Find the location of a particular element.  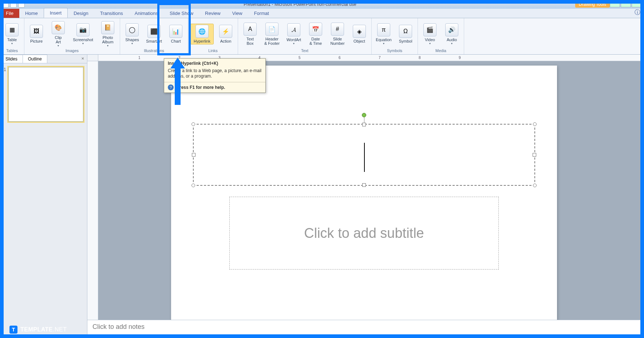

tab-slideshow: Slide Show is located at coordinates (181, 13).